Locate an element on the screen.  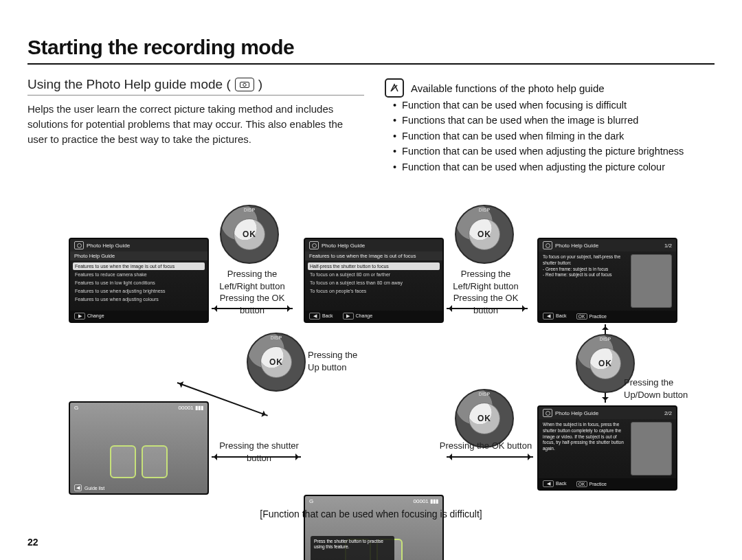
note-heading: Available functions of the photo help gu… is located at coordinates (508, 88).